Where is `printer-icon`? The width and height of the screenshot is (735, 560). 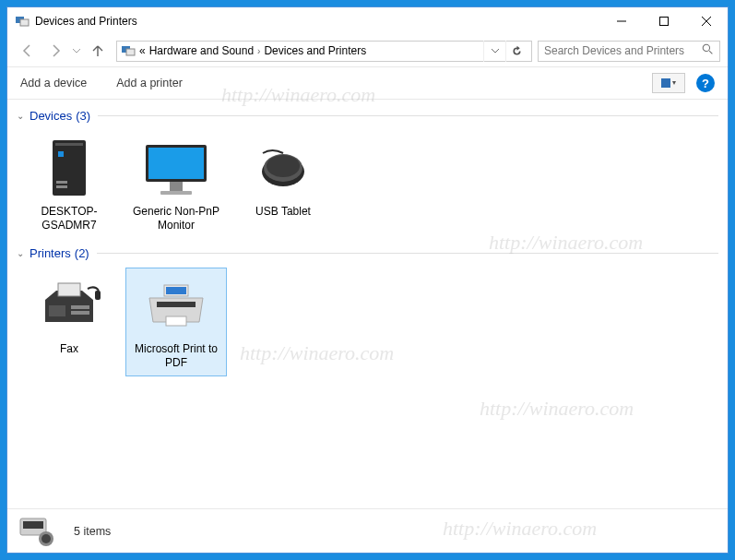
printer-icon is located at coordinates (176, 306).